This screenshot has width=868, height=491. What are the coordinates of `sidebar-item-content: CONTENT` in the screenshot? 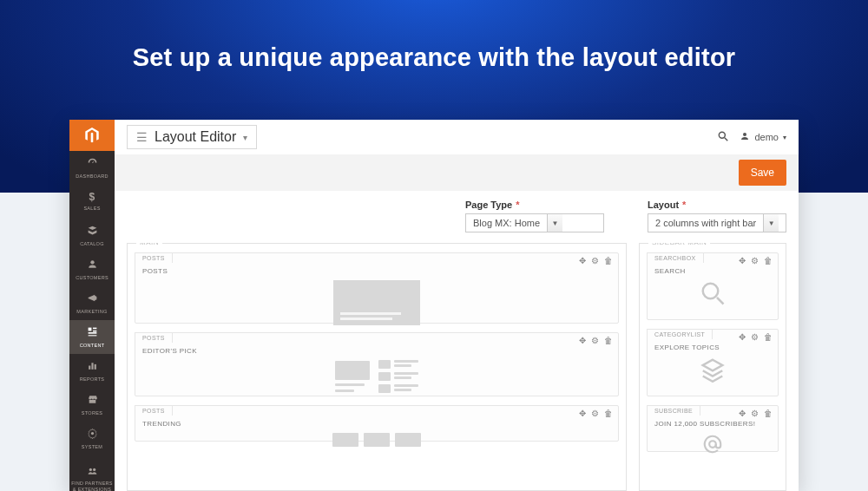 It's located at (92, 337).